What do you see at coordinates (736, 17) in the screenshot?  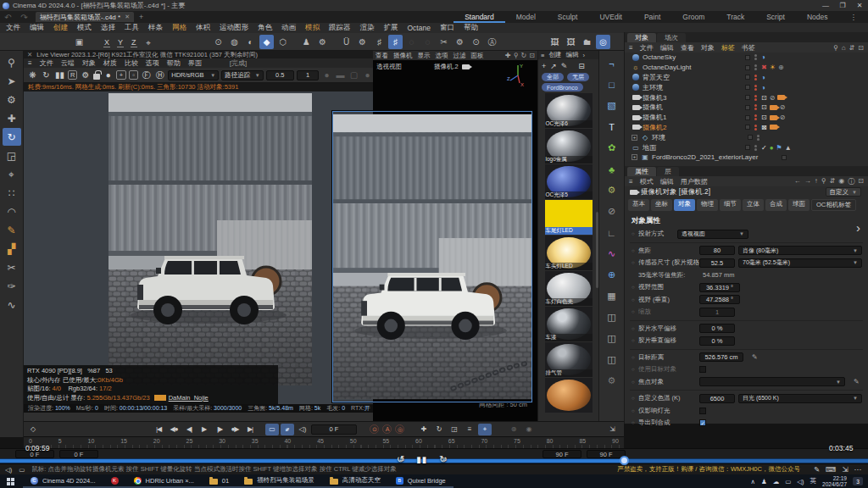 I see `workspace-tab-track: Track` at bounding box center [736, 17].